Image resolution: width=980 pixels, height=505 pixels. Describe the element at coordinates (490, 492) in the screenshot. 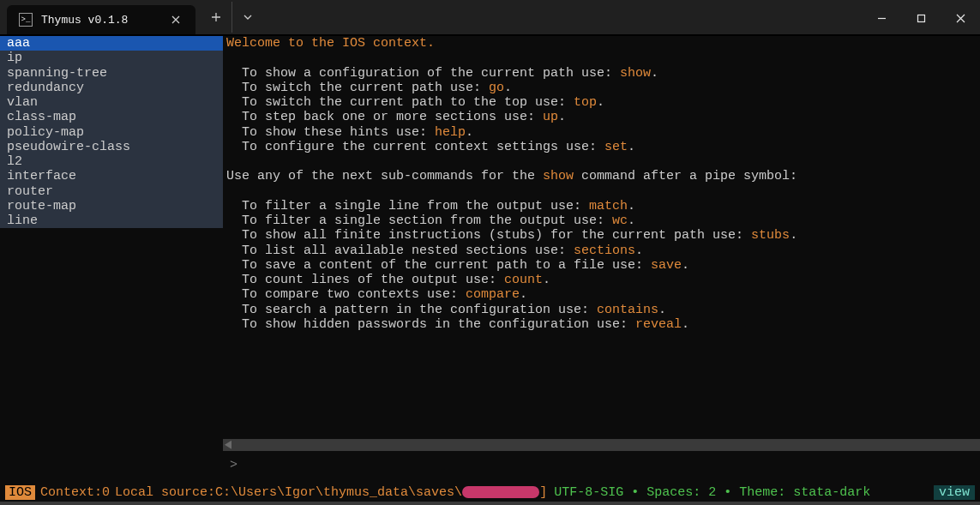

I see `statusbar: IOS Context: 0 Local source: C:\Users\Ig…` at that location.